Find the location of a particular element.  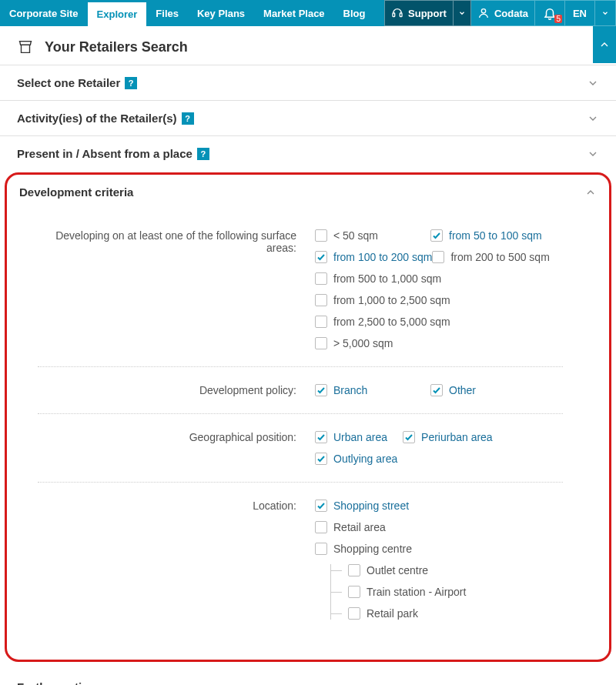

location-label: Retail park is located at coordinates (393, 613).